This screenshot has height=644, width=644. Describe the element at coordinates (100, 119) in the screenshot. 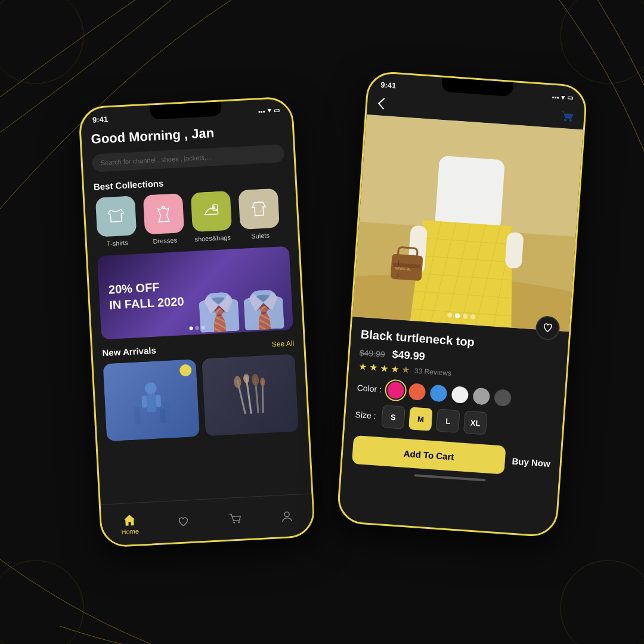

I see `status-time-home: 9:41` at that location.